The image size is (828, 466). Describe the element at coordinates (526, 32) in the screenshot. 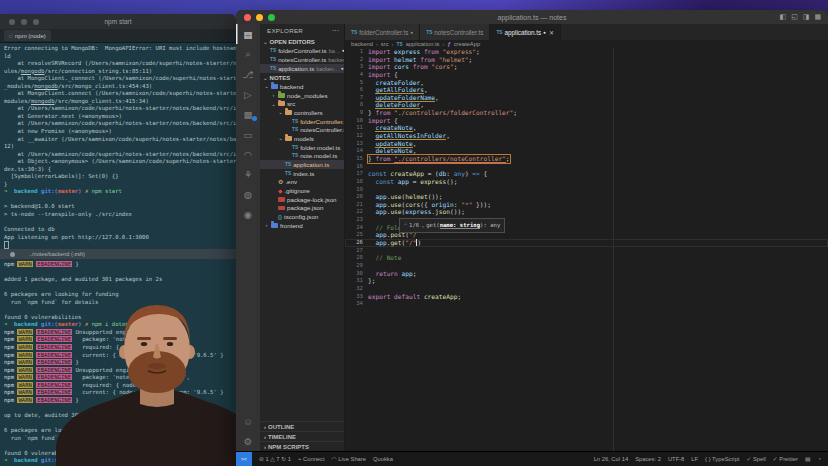

I see `tab-application-ts: TSapplication.ts●✕` at that location.